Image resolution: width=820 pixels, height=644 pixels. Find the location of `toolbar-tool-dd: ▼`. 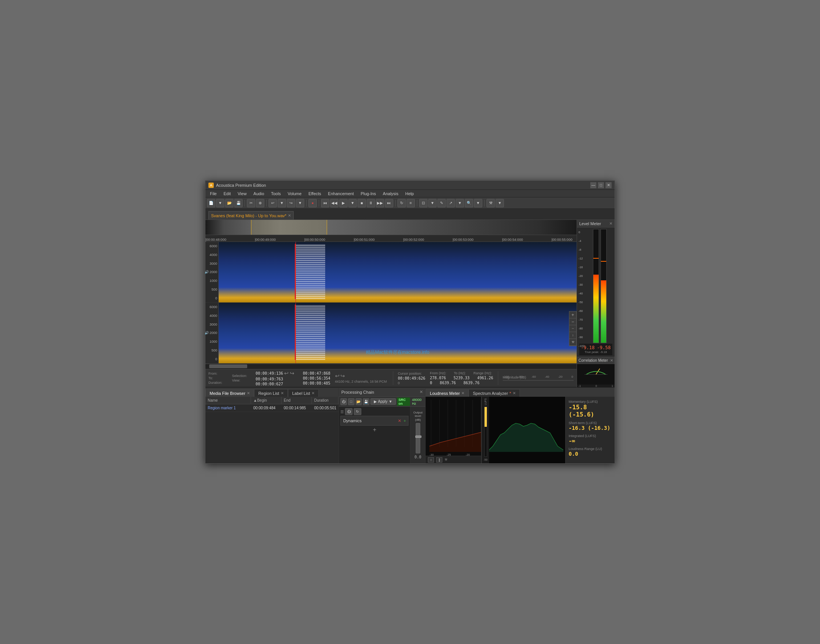

toolbar-tool-dd: ▼ is located at coordinates (500, 203).